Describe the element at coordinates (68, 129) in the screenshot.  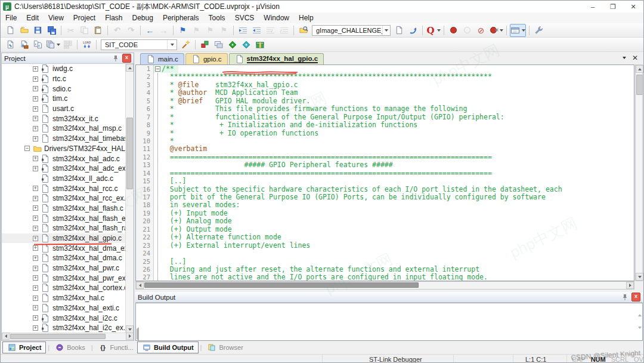
I see `tree-item-stm32f4xx-hal-msp-c: +stm32f4xx_hal_msp.c` at that location.